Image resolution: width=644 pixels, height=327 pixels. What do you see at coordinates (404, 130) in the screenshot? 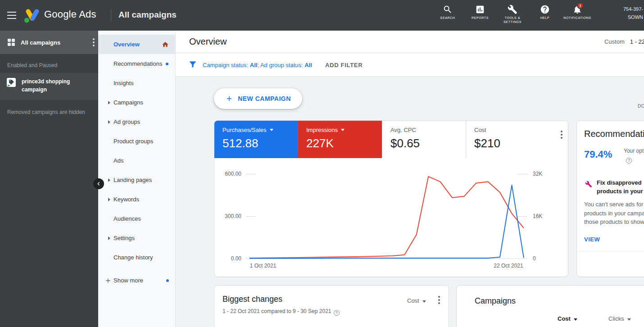
I see `scorecard-label: Avg. CPC` at bounding box center [404, 130].